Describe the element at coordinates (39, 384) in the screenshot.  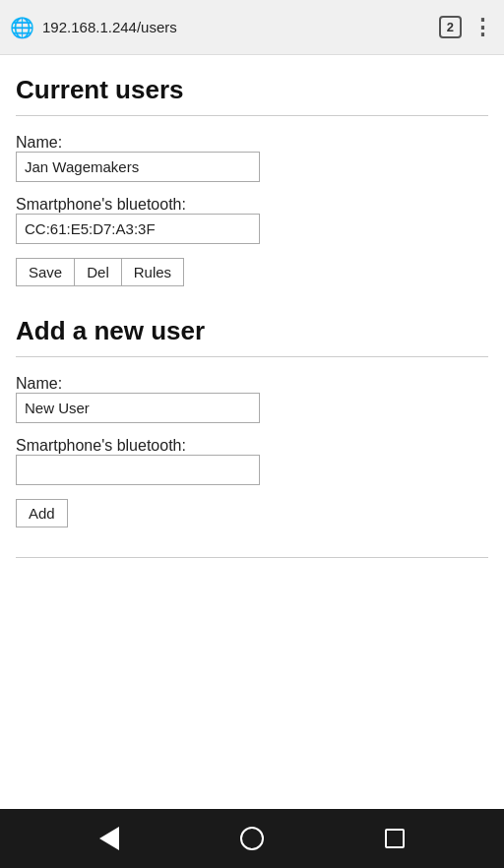
I see `new-name-label: Name:` at that location.